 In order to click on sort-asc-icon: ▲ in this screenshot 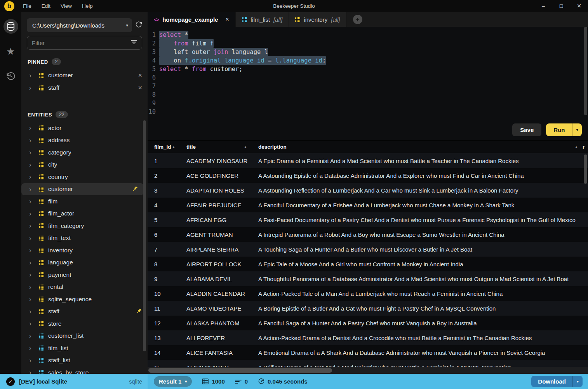, I will do `click(577, 147)`.